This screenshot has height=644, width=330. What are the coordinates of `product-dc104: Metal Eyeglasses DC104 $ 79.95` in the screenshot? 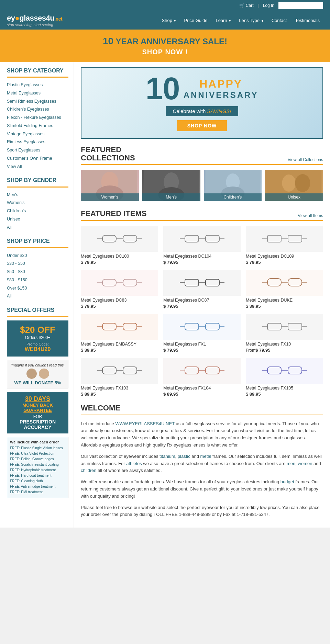 It's located at (202, 245).